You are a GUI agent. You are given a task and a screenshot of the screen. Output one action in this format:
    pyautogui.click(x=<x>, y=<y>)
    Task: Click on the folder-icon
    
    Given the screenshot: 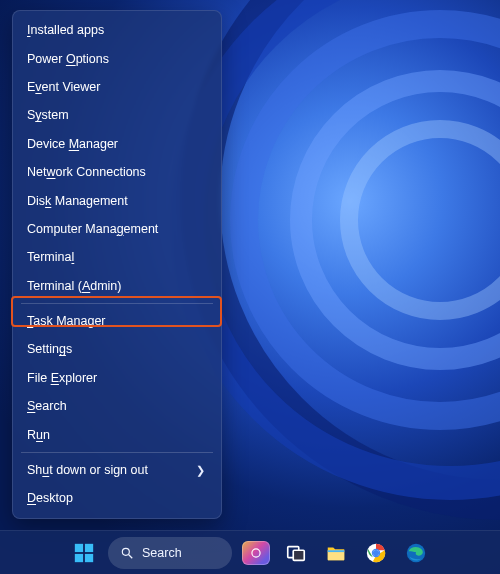 What is the action you would take?
    pyautogui.click(x=336, y=553)
    